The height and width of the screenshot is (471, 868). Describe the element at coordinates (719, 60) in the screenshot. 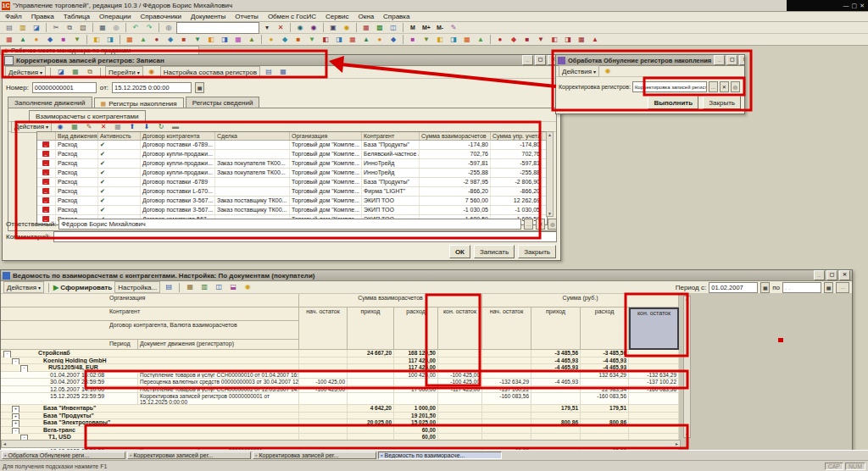

I see `minimize-icon: _` at that location.